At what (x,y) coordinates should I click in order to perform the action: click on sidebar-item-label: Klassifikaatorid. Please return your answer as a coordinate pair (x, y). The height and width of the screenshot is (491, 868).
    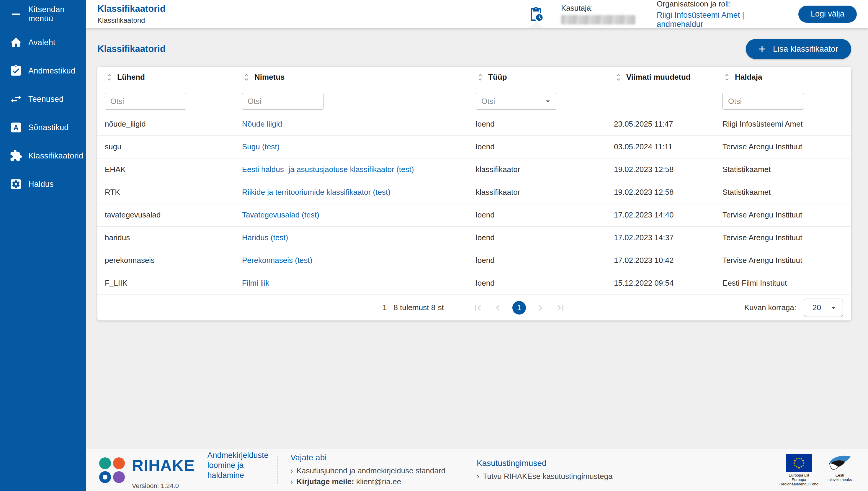
    Looking at the image, I should click on (56, 156).